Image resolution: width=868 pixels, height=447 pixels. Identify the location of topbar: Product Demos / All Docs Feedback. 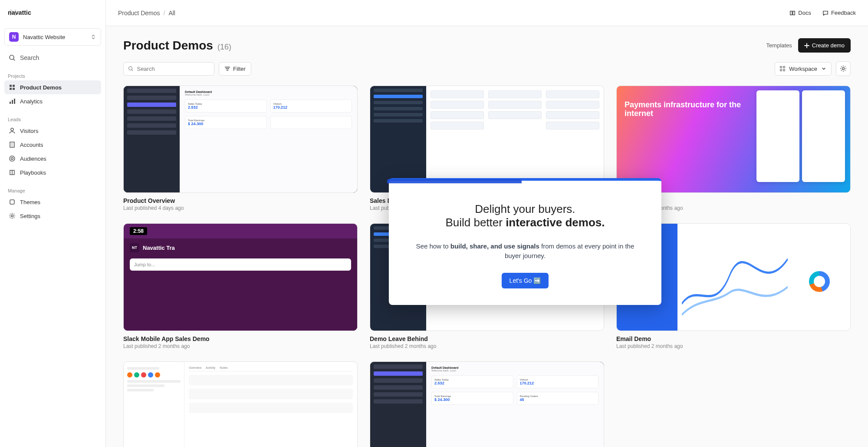
(487, 13).